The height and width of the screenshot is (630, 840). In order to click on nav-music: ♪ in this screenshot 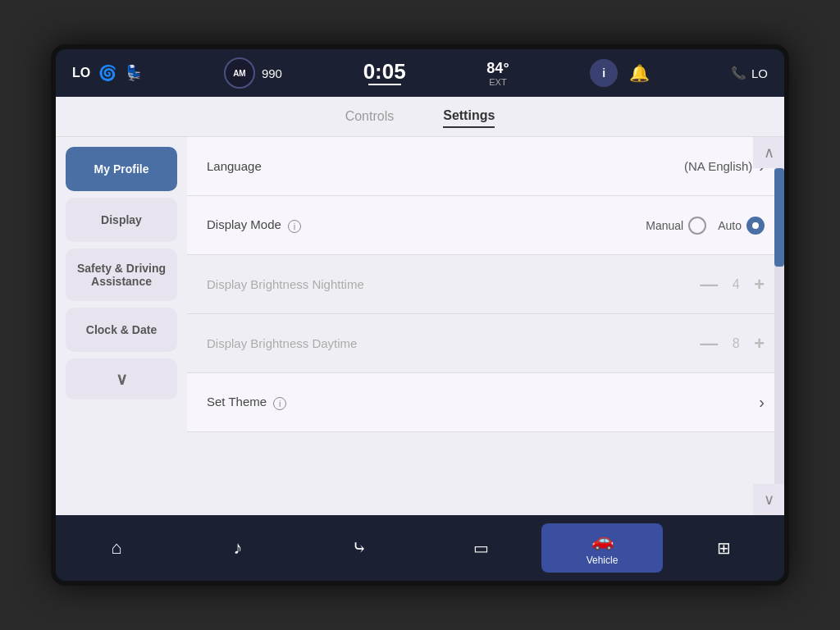, I will do `click(238, 548)`.